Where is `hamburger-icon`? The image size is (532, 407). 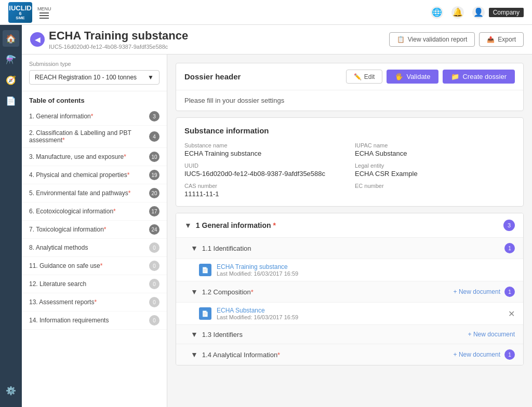
hamburger-icon is located at coordinates (44, 16).